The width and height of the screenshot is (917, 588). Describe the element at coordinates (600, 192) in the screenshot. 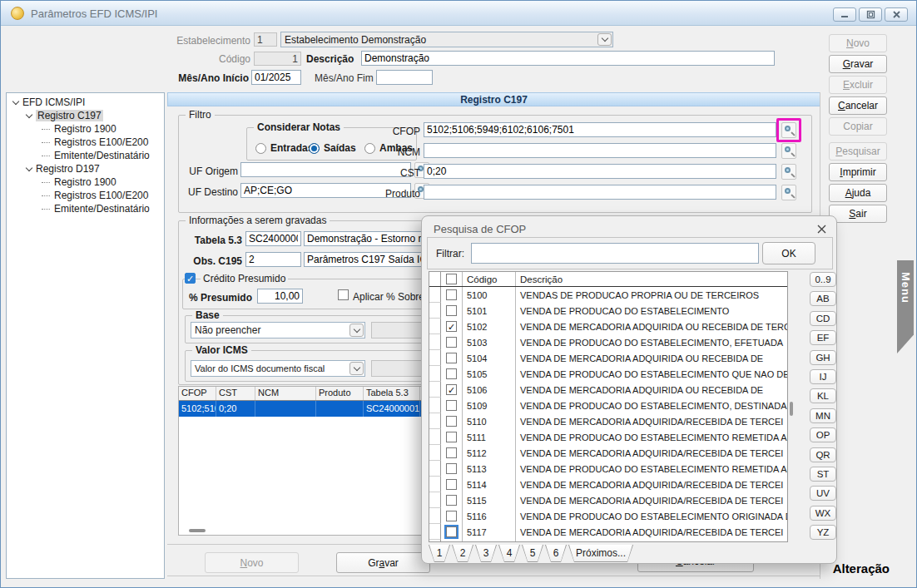

I see `produto-field` at that location.